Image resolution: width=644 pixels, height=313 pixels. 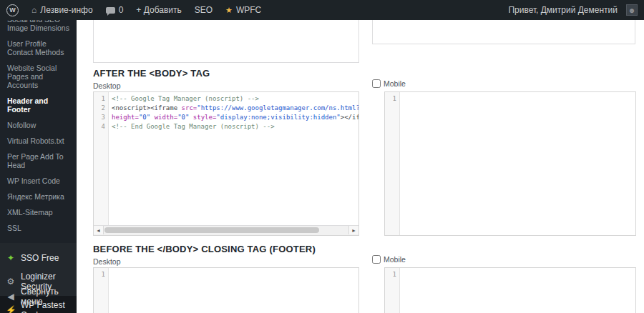 What do you see at coordinates (510, 290) in the screenshot?
I see `code-editor-footer-mobile: 1` at bounding box center [510, 290].